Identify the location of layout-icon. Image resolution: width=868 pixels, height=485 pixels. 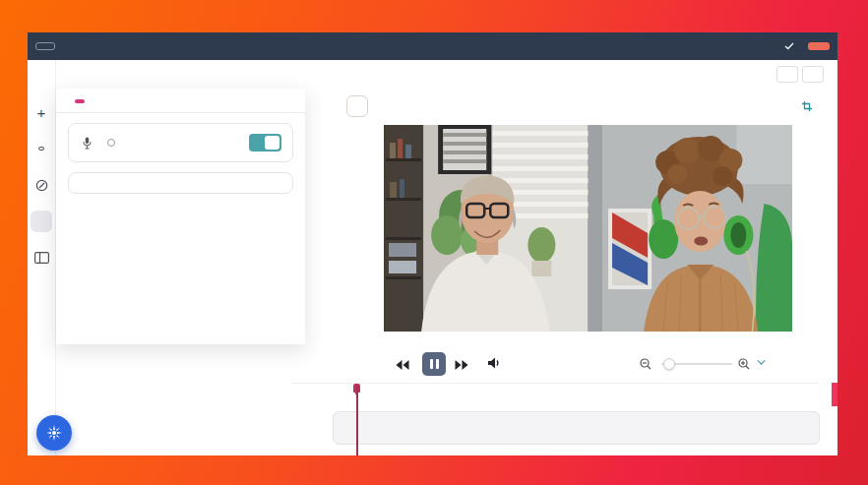
(41, 258).